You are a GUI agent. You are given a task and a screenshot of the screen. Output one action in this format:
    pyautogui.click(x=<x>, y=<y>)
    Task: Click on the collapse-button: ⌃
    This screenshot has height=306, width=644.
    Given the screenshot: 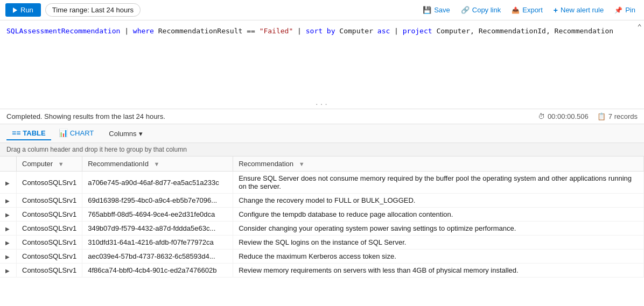 What is the action you would take?
    pyautogui.click(x=640, y=27)
    